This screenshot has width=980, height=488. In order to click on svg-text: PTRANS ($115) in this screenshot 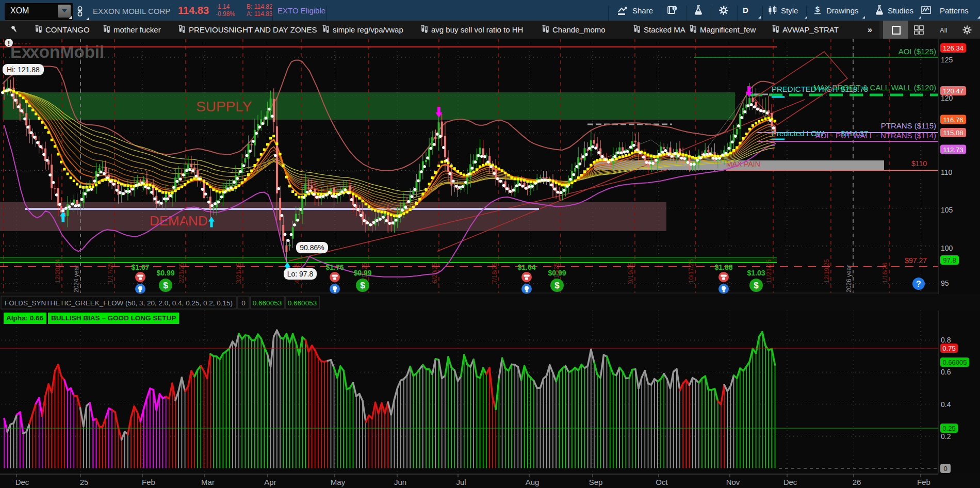, I will do `click(909, 126)`.